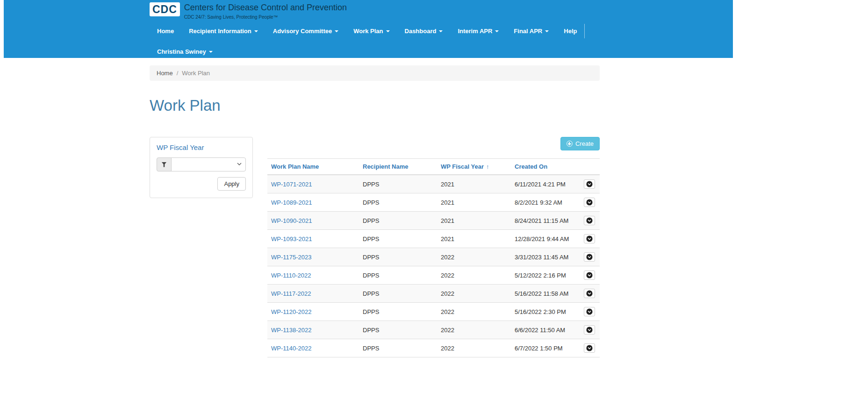 The width and height of the screenshot is (868, 399). Describe the element at coordinates (165, 31) in the screenshot. I see `nav-item-home: Home` at that location.